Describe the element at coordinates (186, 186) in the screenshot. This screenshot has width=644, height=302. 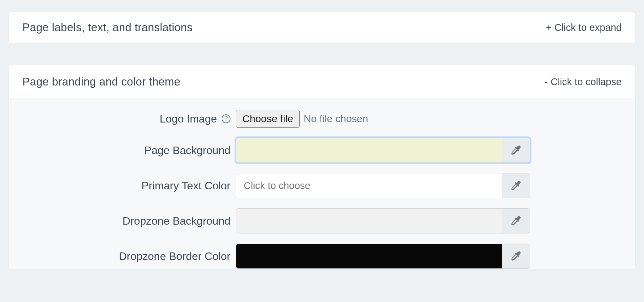
I see `label-text-primary: Primary Text Color` at that location.